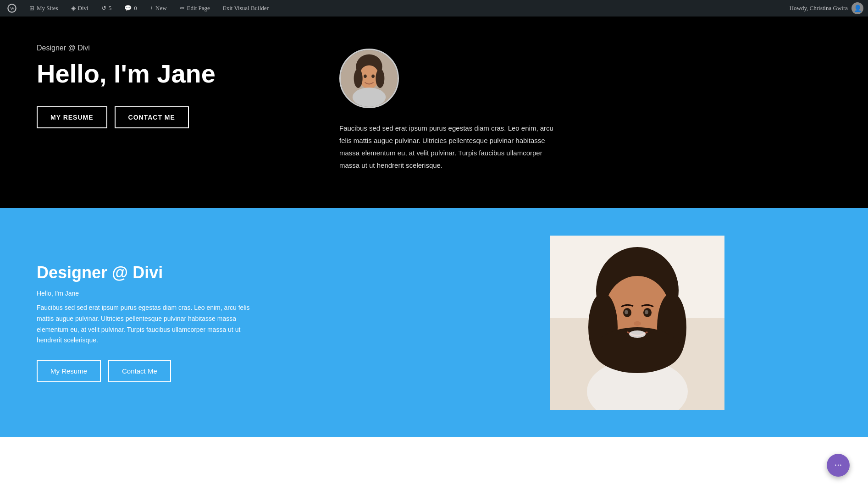 This screenshot has width=868, height=495. Describe the element at coordinates (174, 48) in the screenshot. I see `hero-subtitle: Designer @ Divi` at that location.